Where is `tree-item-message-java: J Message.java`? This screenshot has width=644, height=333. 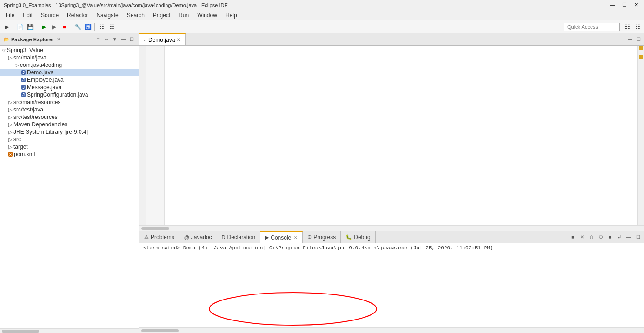
tree-item-message-java: J Message.java is located at coordinates (70, 87).